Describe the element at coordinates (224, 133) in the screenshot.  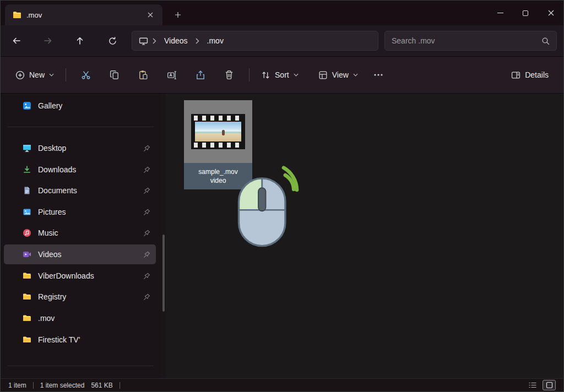
I see `person-figure` at that location.